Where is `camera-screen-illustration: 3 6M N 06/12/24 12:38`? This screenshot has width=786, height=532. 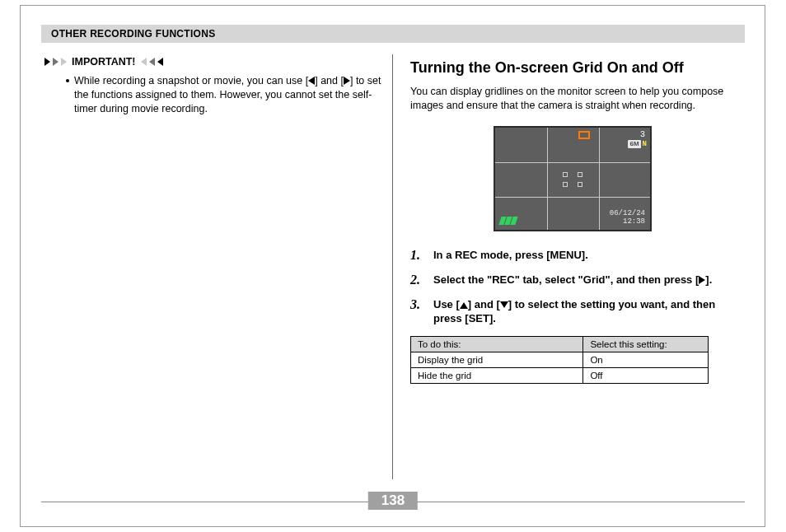 camera-screen-illustration: 3 6M N 06/12/24 12:38 is located at coordinates (573, 179).